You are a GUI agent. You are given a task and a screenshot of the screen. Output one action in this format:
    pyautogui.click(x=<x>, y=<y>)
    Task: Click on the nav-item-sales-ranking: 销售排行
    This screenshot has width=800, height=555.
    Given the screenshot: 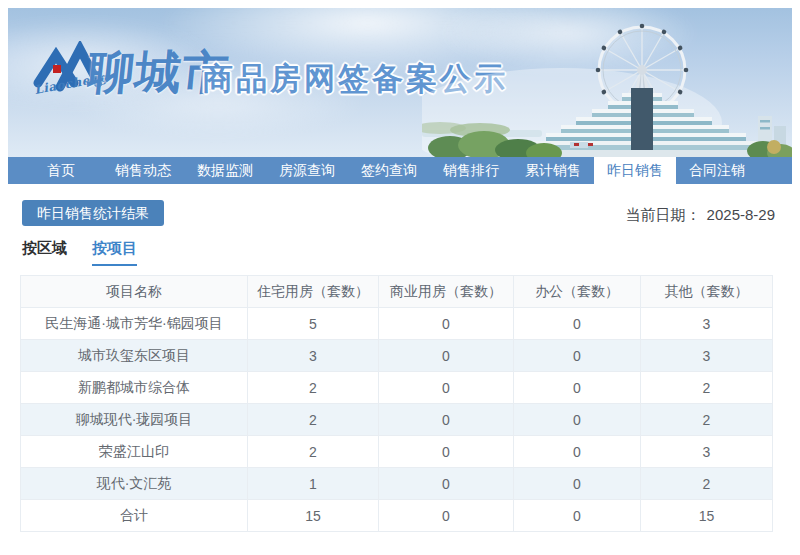 What is the action you would take?
    pyautogui.click(x=471, y=170)
    